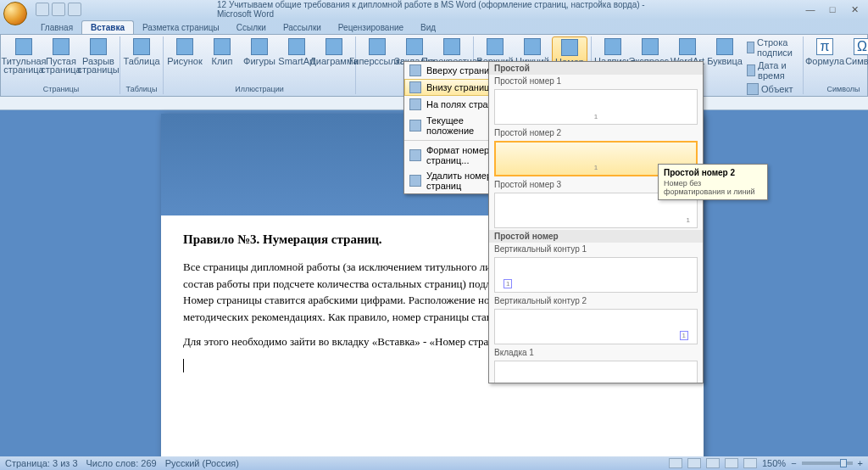  What do you see at coordinates (596, 353) in the screenshot?
I see `gallery-item-label: Вкладка 1` at bounding box center [596, 353].